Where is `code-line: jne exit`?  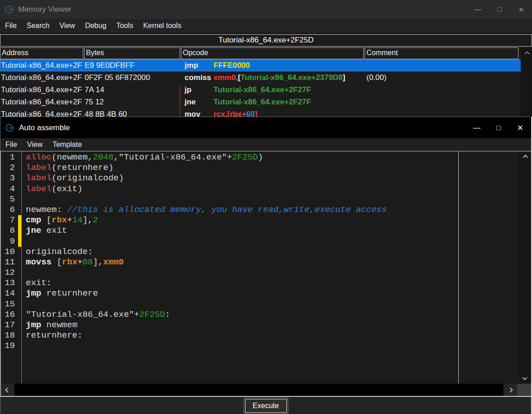 code-line: jne exit is located at coordinates (279, 231).